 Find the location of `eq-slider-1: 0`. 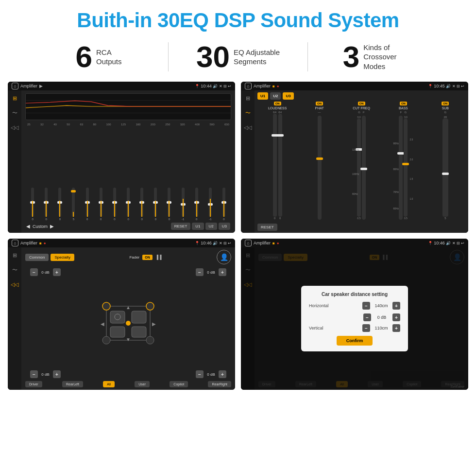

eq-slider-1: 0 is located at coordinates (46, 204).